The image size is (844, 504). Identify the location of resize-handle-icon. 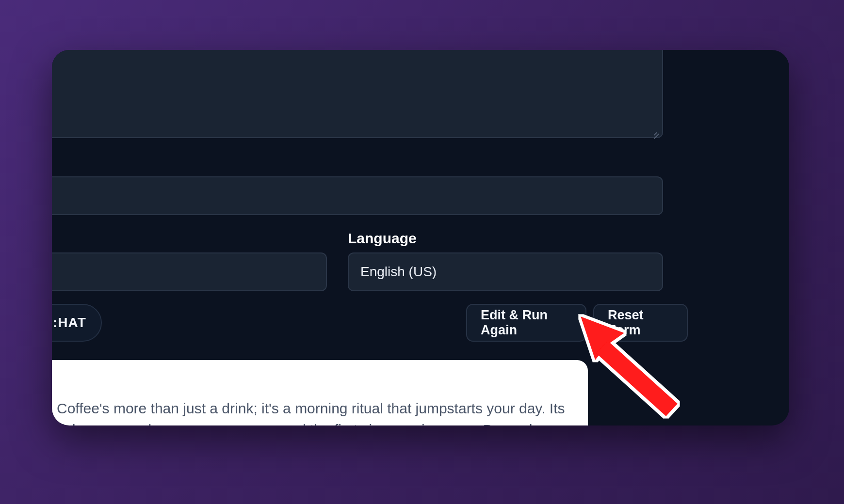
(655, 130).